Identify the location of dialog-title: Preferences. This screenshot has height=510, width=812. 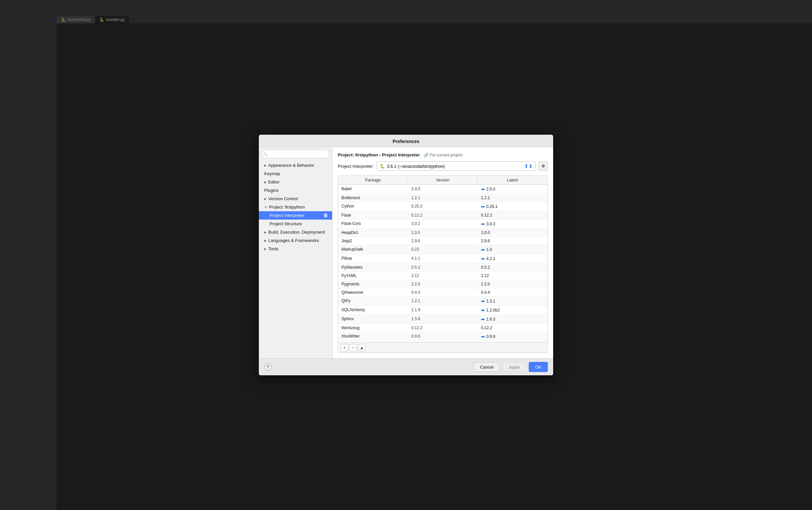
(332, 141).